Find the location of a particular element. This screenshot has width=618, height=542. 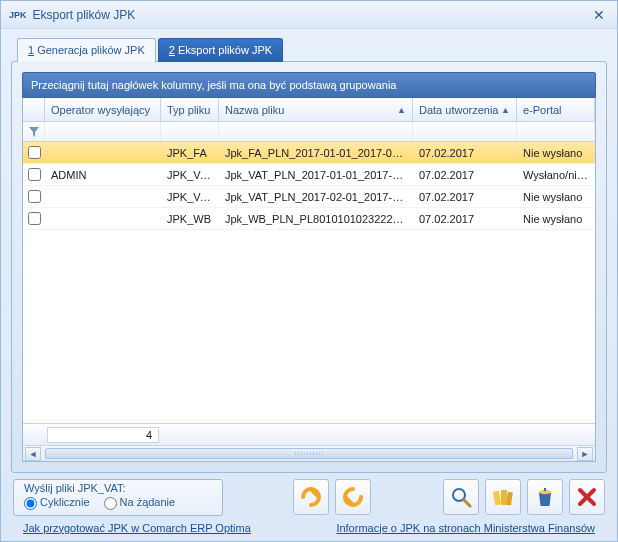

filter-eportal is located at coordinates (556, 132).